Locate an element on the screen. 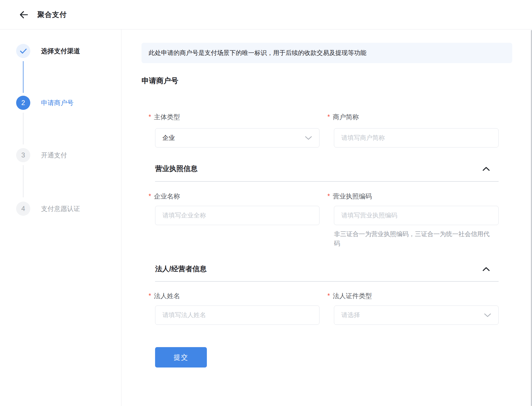 The image size is (532, 406). legal-section-header: 法人/经营者信息 is located at coordinates (327, 269).